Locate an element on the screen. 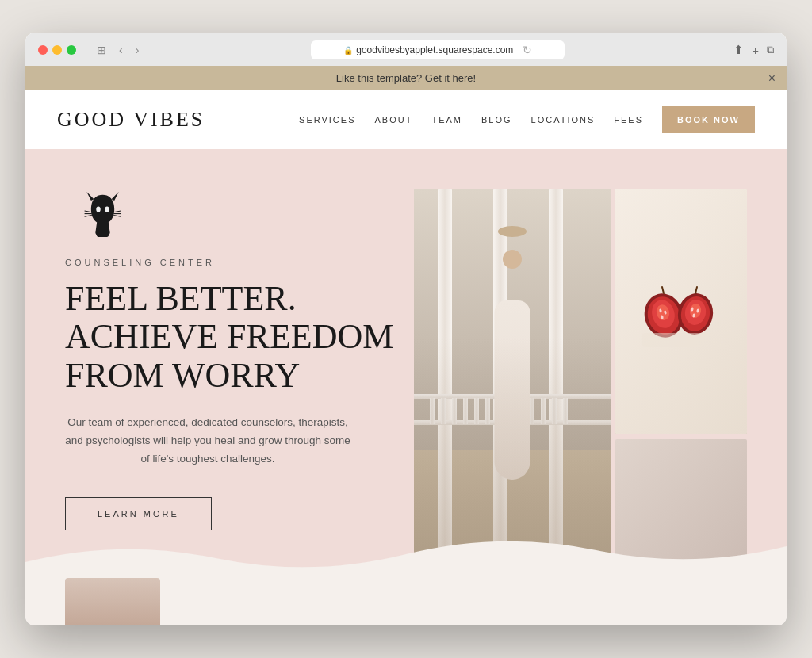 The image size is (812, 658). reload-button: ↻ is located at coordinates (527, 50).